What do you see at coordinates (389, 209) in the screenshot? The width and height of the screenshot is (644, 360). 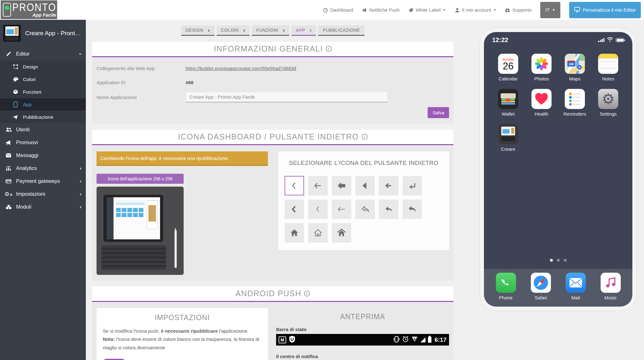 I see `back-icon-reply-solid` at bounding box center [389, 209].